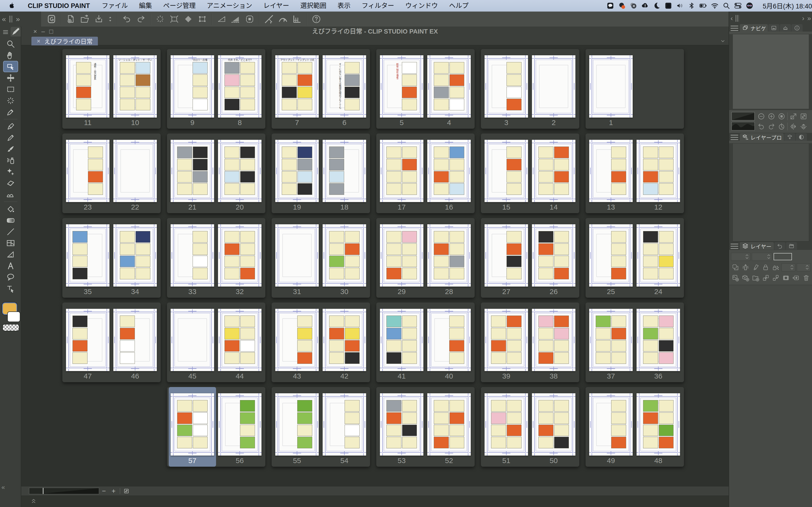 The width and height of the screenshot is (812, 507). Describe the element at coordinates (734, 246) in the screenshot. I see `layer-panel-menu-icon` at that location.